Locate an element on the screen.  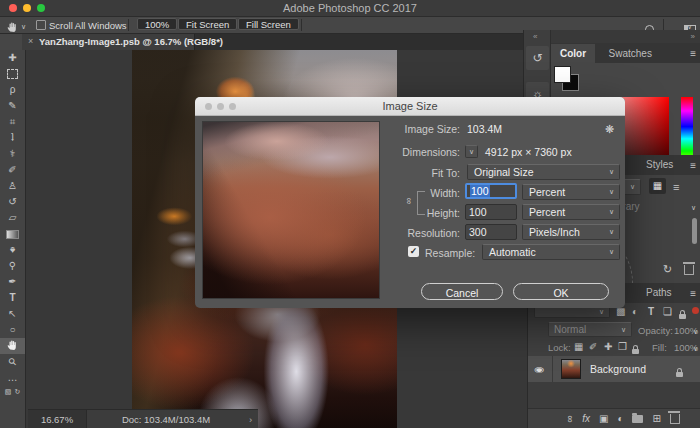
blend-mode-select: Normal ∨ is located at coordinates (590, 330).